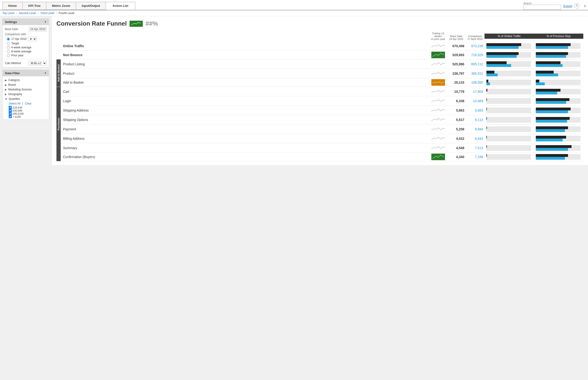 The image size is (588, 380). I want to click on brand-arrow-icon: ▶, so click(6, 85).